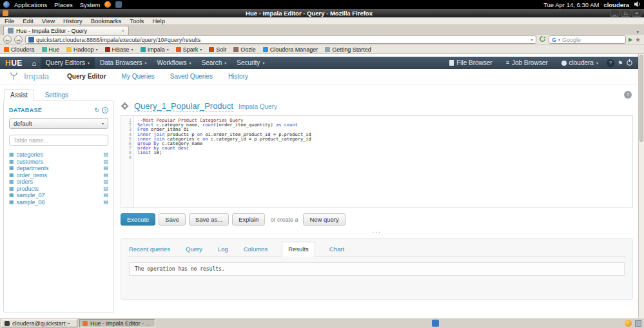  I want to click on logout-icon, so click(629, 63).